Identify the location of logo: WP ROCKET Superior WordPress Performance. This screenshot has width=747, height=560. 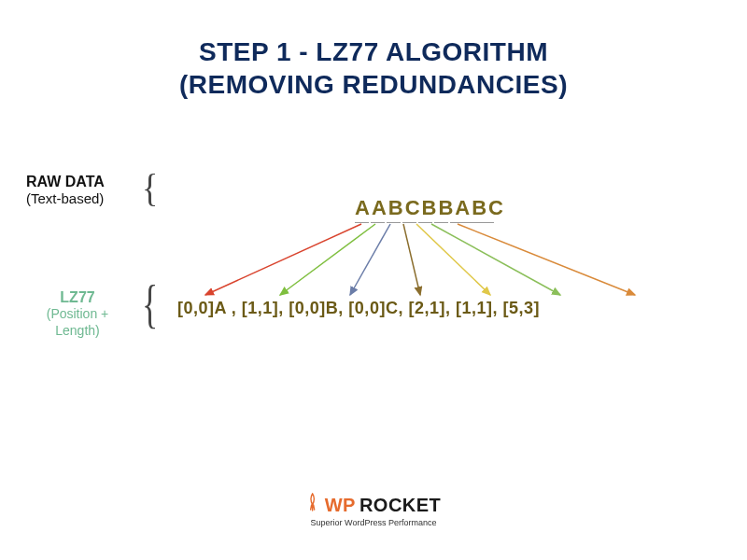
(374, 510).